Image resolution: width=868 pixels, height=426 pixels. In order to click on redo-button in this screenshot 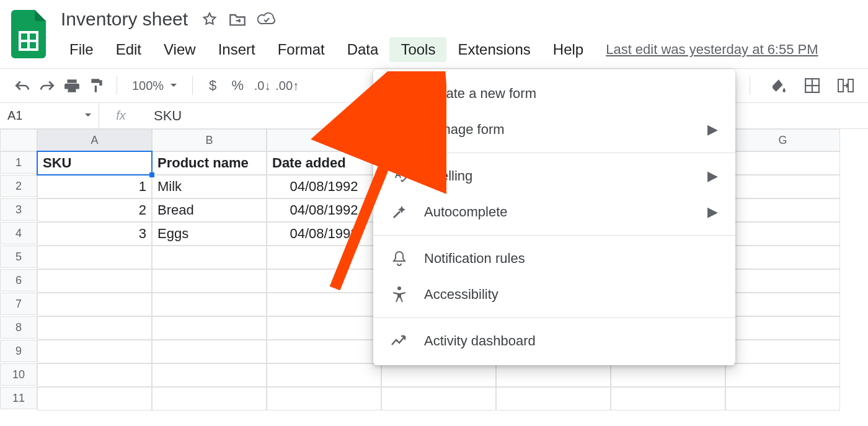, I will do `click(47, 86)`.